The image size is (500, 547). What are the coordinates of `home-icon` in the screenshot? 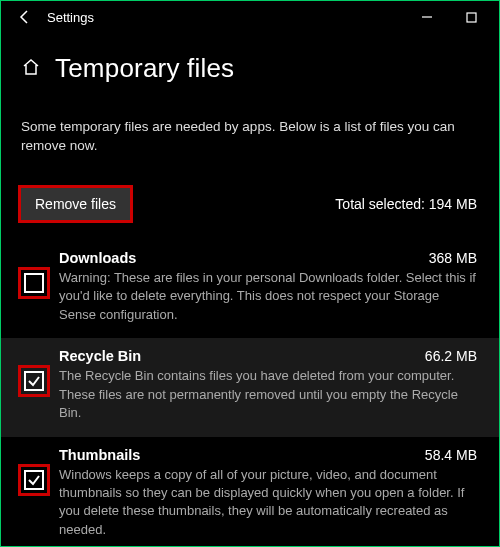 It's located at (31, 68).